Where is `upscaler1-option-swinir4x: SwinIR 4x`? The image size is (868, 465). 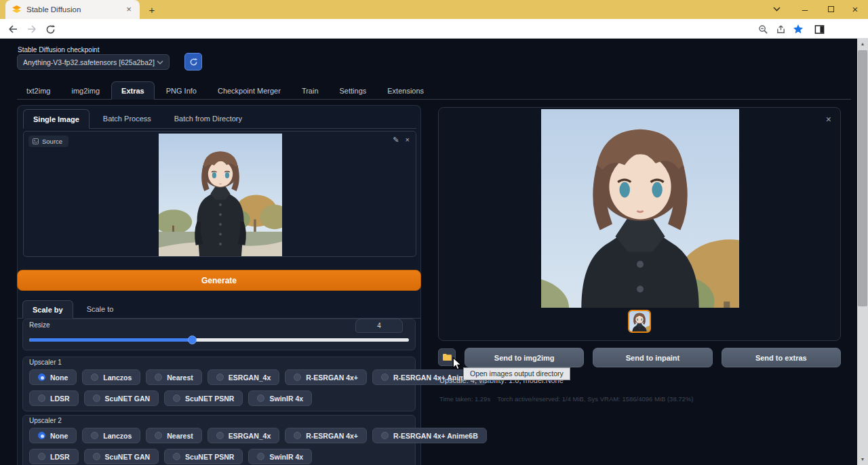
upscaler1-option-swinir4x: SwinIR 4x is located at coordinates (280, 399).